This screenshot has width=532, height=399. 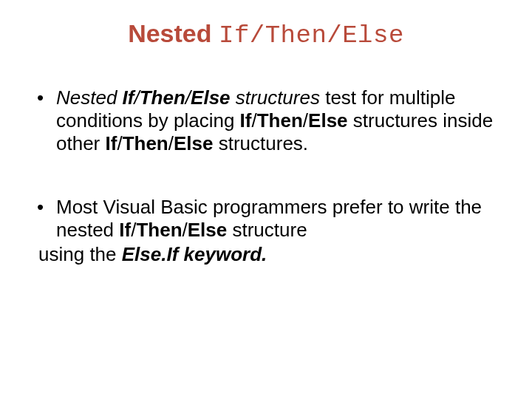 What do you see at coordinates (312, 35) in the screenshot?
I see `title-code-ifthenelse: If/Then/Else` at bounding box center [312, 35].